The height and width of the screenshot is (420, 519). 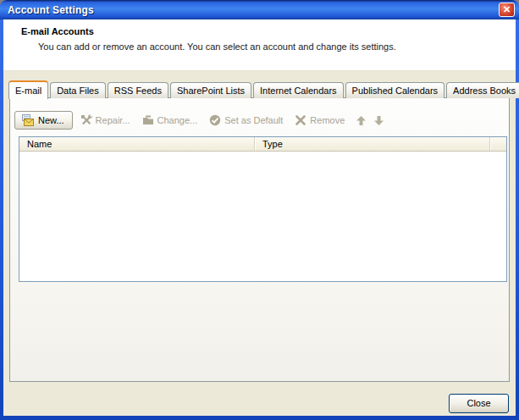 I want to click on tab-internet-calendars: Internet Calendars, so click(x=298, y=90).